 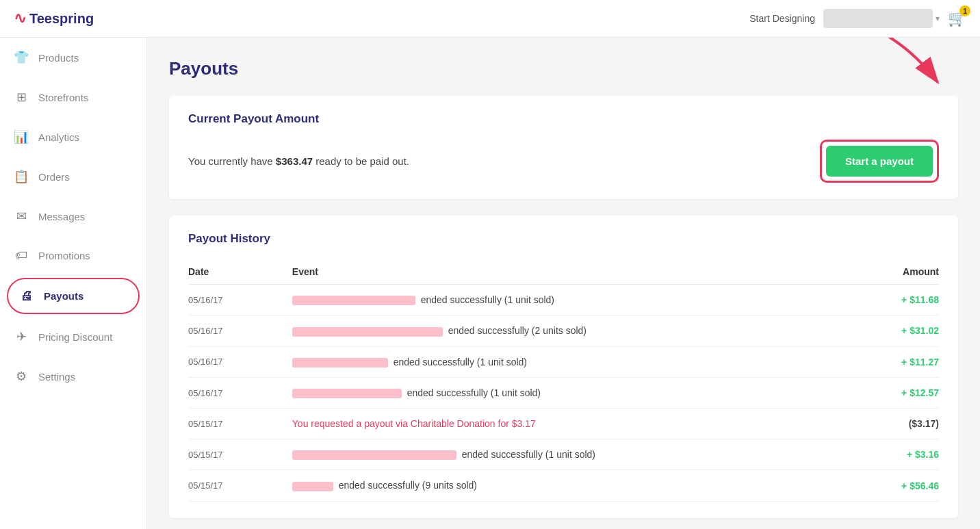 I want to click on row-amount: + $12.57, so click(x=903, y=393).